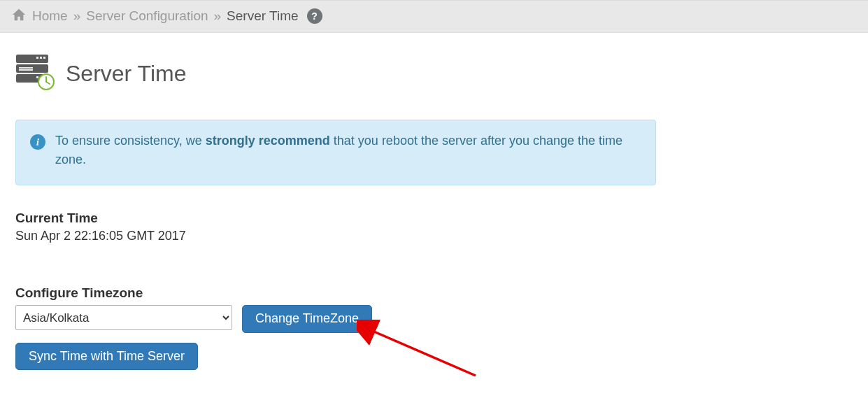 This screenshot has height=412, width=868. I want to click on alert-message: To ensure consistency, we strongly recom…, so click(348, 150).